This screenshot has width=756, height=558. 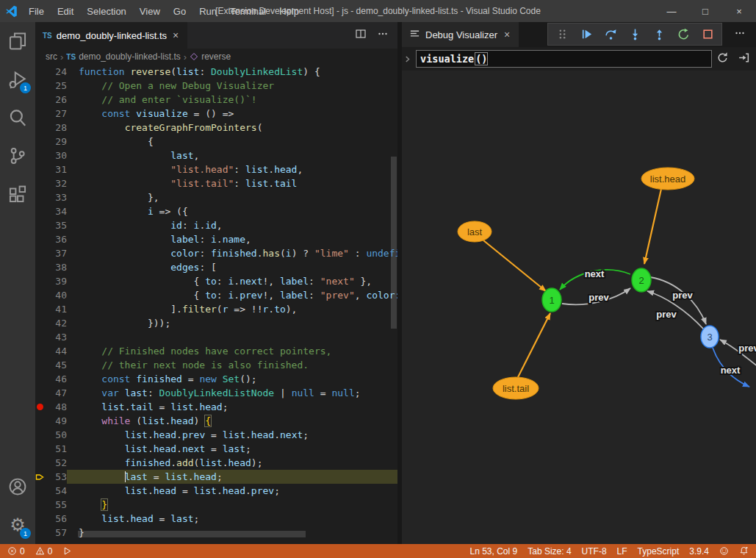 I want to click on status-eol: LF, so click(x=622, y=551).